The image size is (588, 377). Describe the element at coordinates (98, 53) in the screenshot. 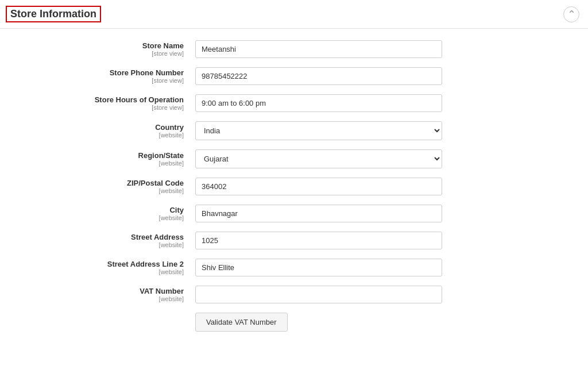

I see `scope-store-name: [store view]` at that location.